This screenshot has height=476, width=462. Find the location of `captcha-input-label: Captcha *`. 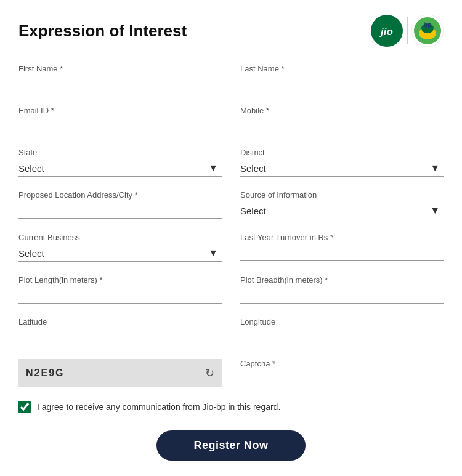

captcha-input-label: Captcha * is located at coordinates (342, 363).